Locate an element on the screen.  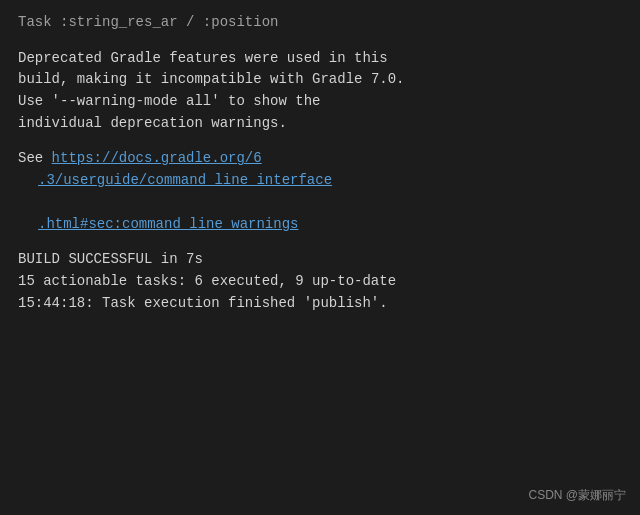
command-text: Task :string_res_ar / :position is located at coordinates (148, 22).